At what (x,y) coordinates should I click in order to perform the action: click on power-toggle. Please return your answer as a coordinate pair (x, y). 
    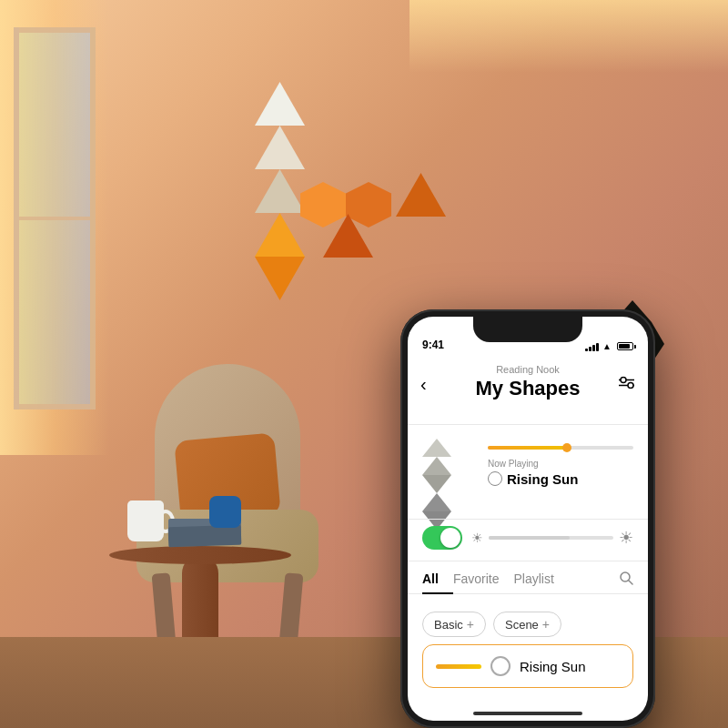
    Looking at the image, I should click on (442, 538).